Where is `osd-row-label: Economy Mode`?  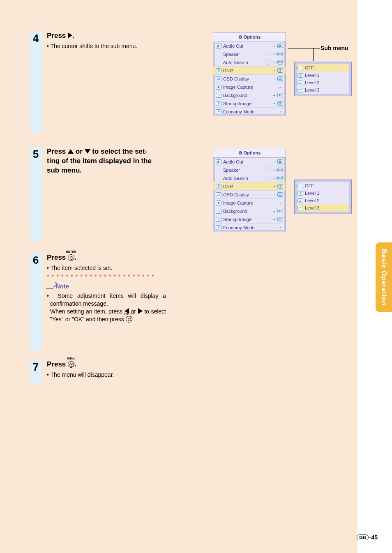 osd-row-label: Economy Mode is located at coordinates (251, 228).